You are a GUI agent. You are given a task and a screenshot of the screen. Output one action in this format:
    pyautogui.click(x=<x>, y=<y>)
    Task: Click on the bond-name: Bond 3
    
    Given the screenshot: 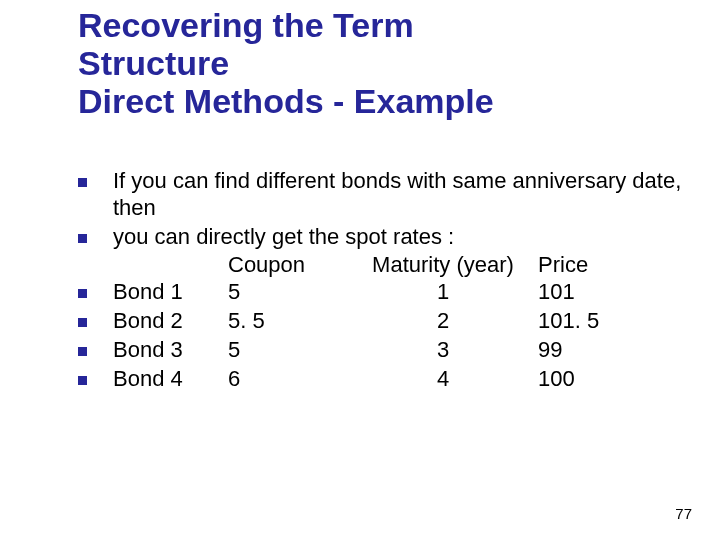 What is the action you would take?
    pyautogui.click(x=170, y=350)
    